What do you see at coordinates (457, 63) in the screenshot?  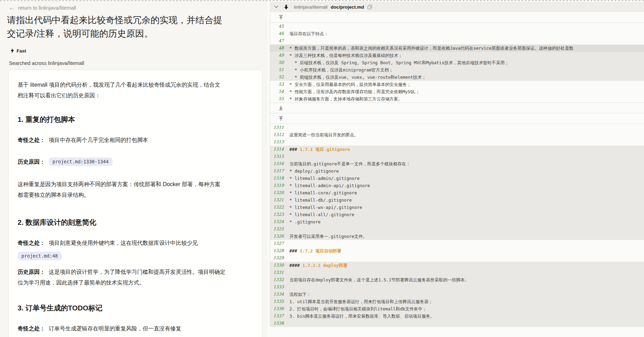 I see `code-line: 50 * 后端技术栈，仅涉及 Spring, Spring Boot, Spri…` at bounding box center [457, 63].